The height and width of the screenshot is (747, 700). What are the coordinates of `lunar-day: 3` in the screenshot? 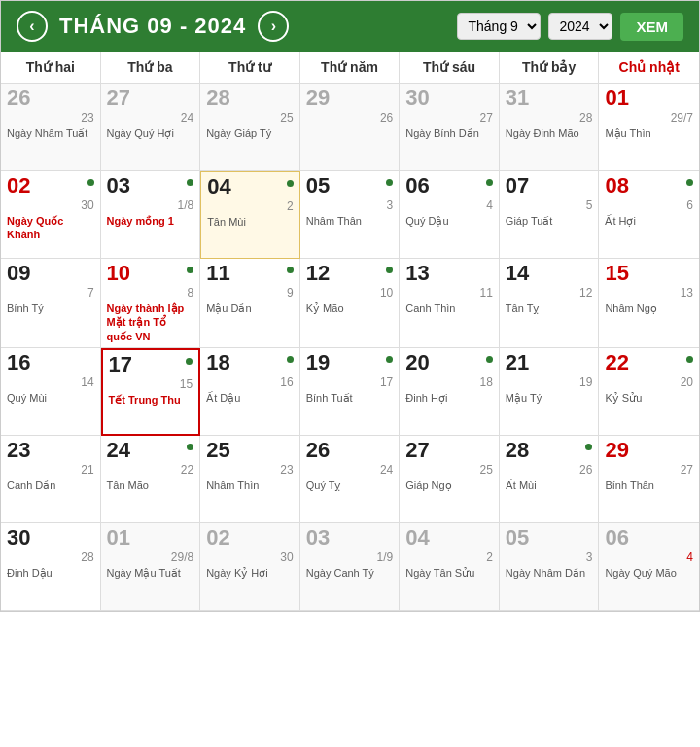 It's located at (350, 205).